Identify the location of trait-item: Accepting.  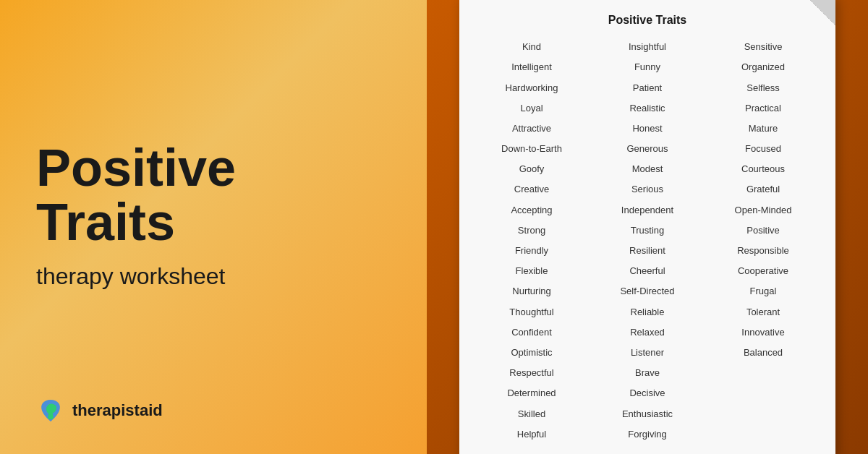
(532, 210).